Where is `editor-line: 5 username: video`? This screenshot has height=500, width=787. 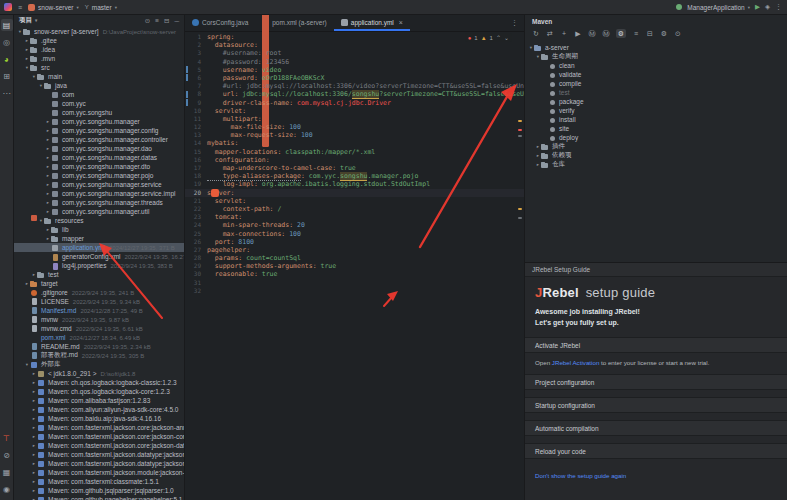 editor-line: 5 username: video is located at coordinates (354, 70).